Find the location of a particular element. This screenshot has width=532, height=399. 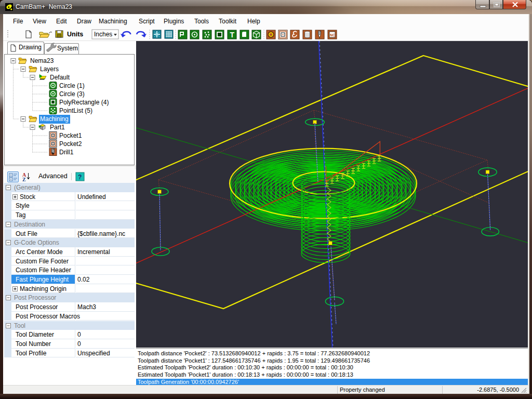

svg-text: Units is located at coordinates (75, 34).